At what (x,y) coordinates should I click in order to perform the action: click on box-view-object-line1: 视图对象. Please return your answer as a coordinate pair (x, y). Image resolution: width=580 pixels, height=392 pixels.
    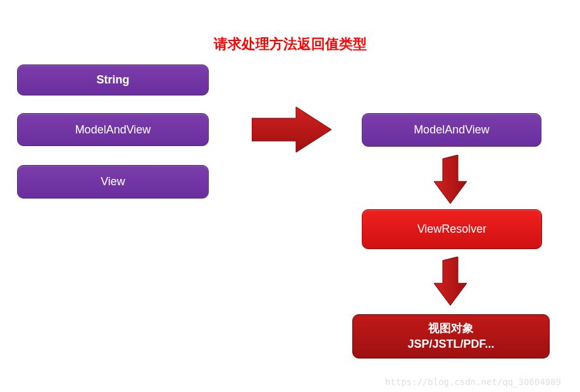
    Looking at the image, I should click on (451, 329).